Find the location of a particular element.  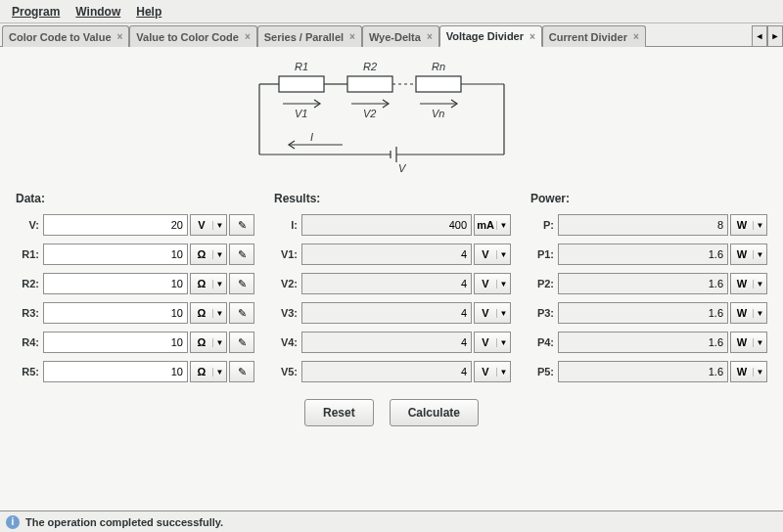

clear-button-r4: ✎ is located at coordinates (242, 342).